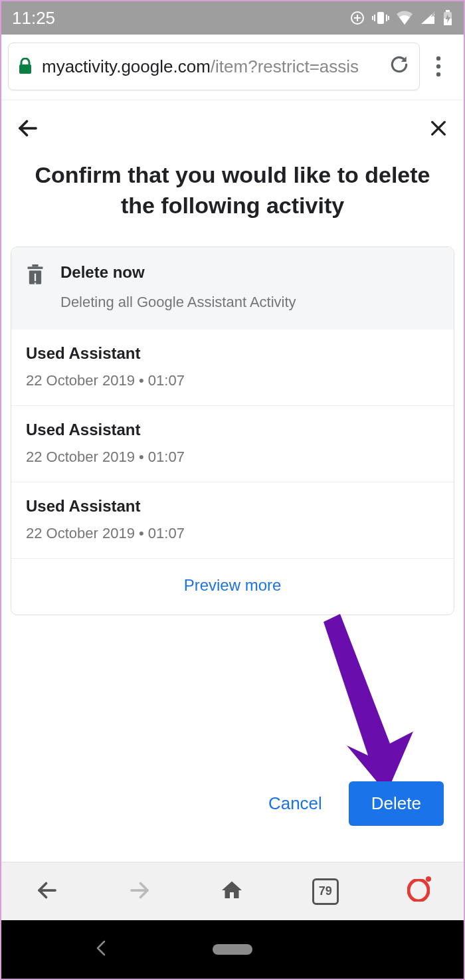 The height and width of the screenshot is (980, 465). What do you see at coordinates (405, 18) in the screenshot?
I see `wifi-icon` at bounding box center [405, 18].